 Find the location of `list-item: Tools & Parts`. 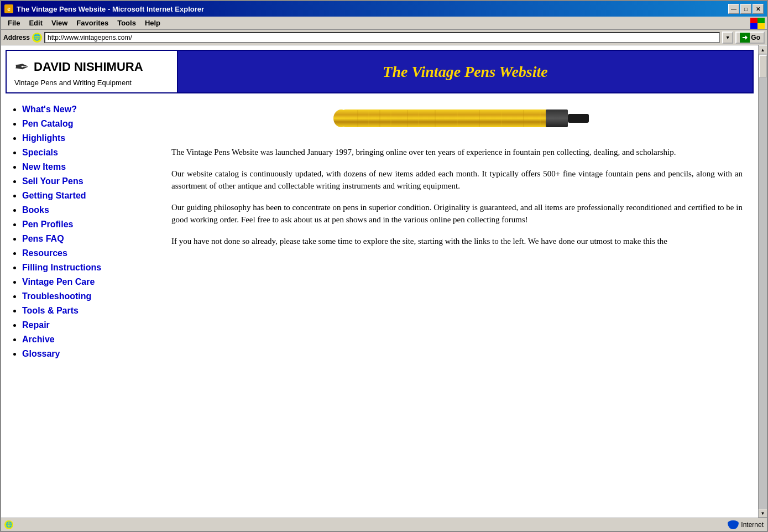

list-item: Tools & Parts is located at coordinates (88, 311).